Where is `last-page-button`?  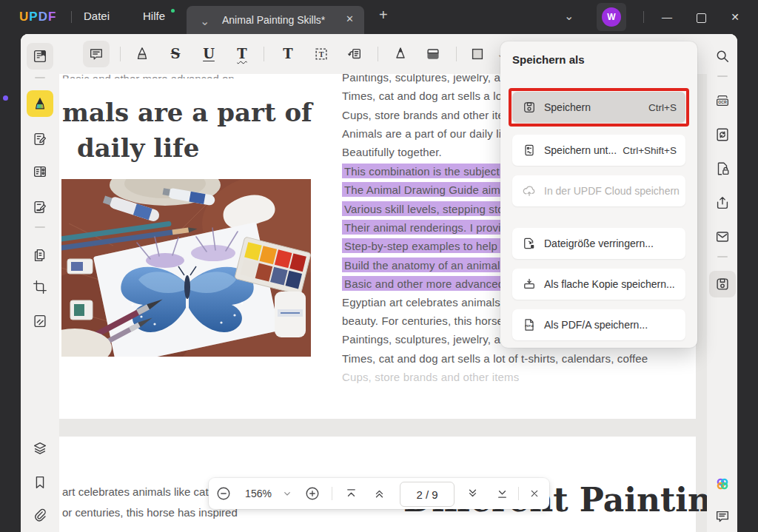 last-page-button is located at coordinates (502, 494).